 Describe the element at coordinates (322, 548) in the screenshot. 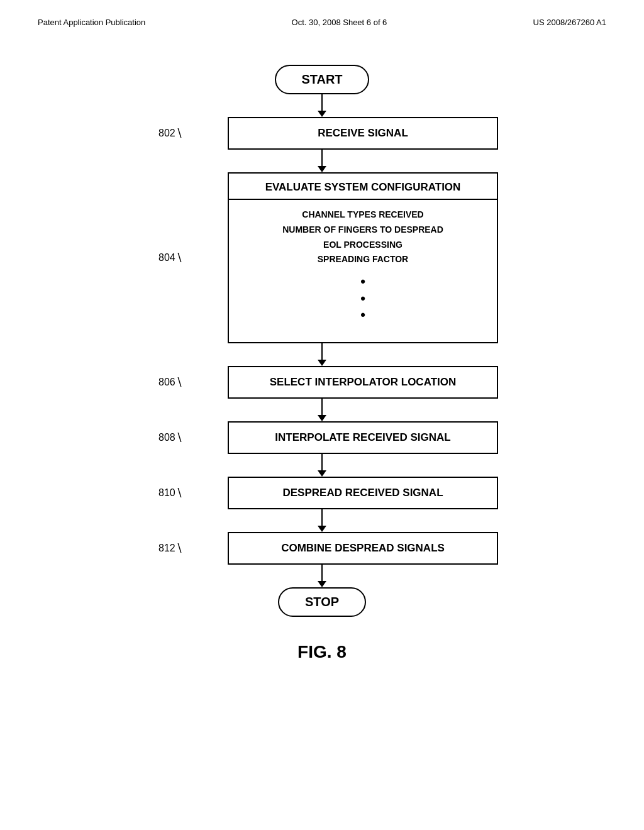

I see `step-row-812: 812 ∖ COMBINE DESPREAD SIGNALS` at that location.